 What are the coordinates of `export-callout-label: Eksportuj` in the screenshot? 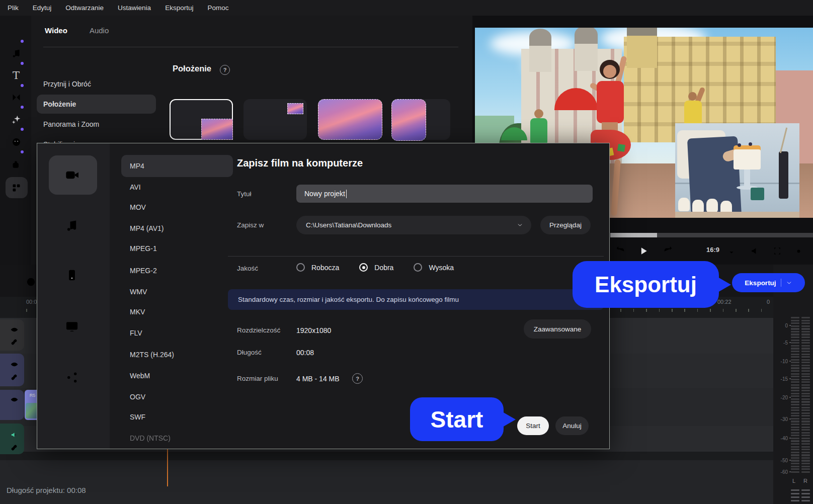 It's located at (646, 285).